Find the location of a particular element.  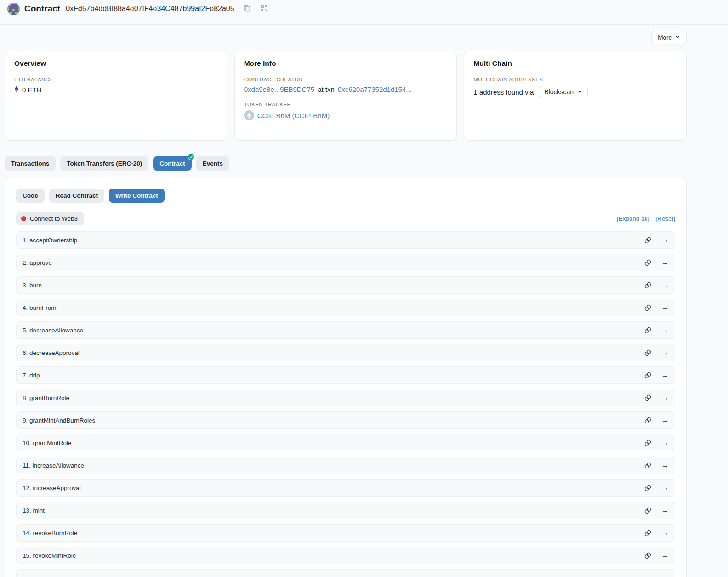

function-row-grantMintRole: 10. grantMintRole → is located at coordinates (346, 443).